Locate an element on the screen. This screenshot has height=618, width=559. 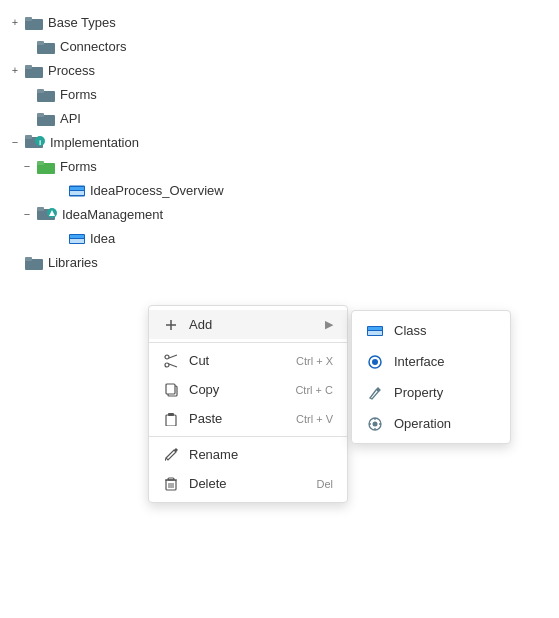
tree-item-label: Libraries is located at coordinates (73, 262).